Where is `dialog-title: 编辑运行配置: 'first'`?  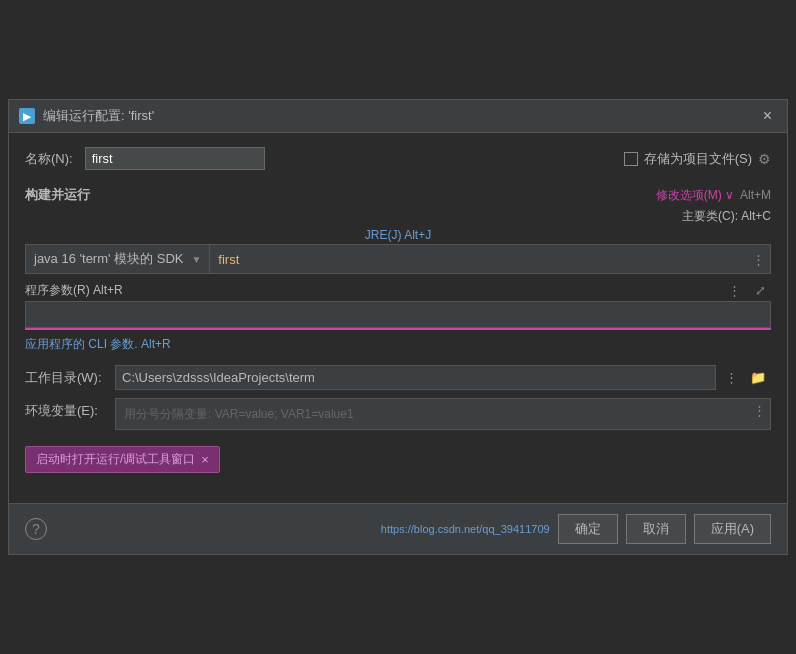
dialog-title: 编辑运行配置: 'first' is located at coordinates (98, 116).